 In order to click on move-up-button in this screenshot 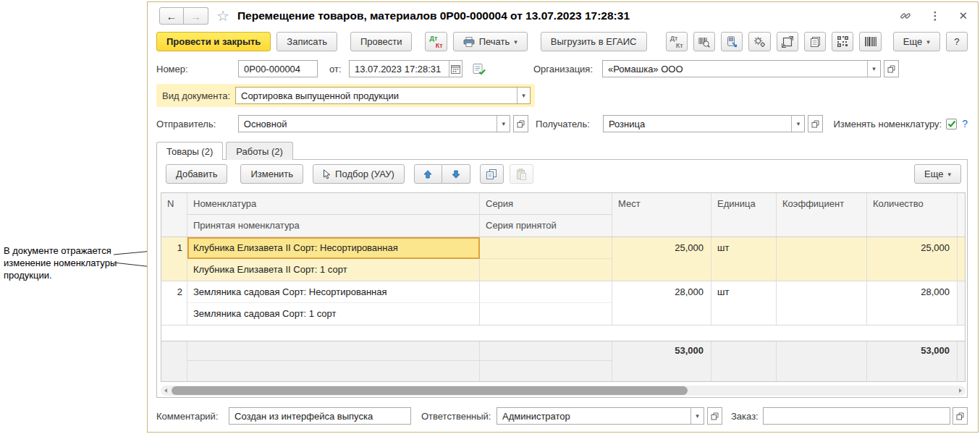, I will do `click(428, 174)`.